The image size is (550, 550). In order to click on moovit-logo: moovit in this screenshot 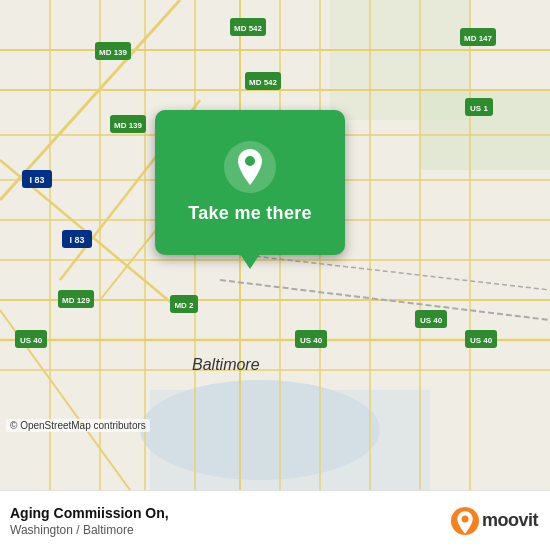, I will do `click(494, 521)`.